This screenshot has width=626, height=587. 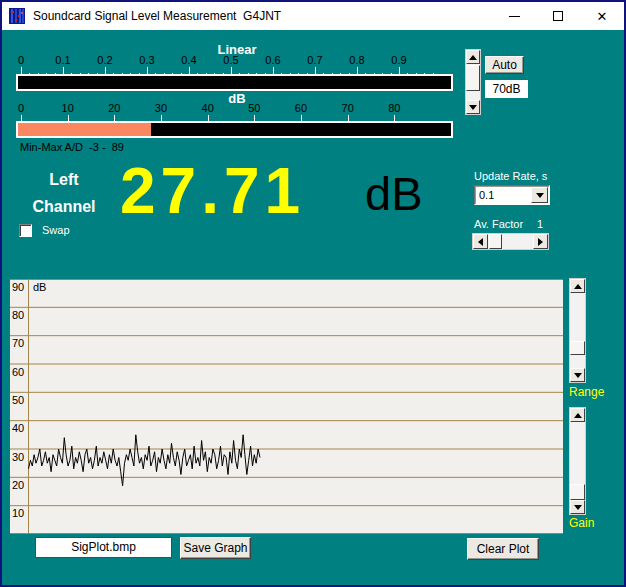 What do you see at coordinates (18, 315) in the screenshot?
I see `y-axis-label: 80` at bounding box center [18, 315].